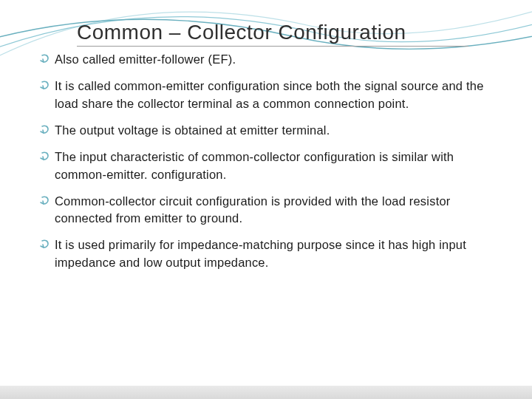  Describe the element at coordinates (266, 60) in the screenshot. I see `bullet-item: Also called emitter-follower (EF).` at that location.